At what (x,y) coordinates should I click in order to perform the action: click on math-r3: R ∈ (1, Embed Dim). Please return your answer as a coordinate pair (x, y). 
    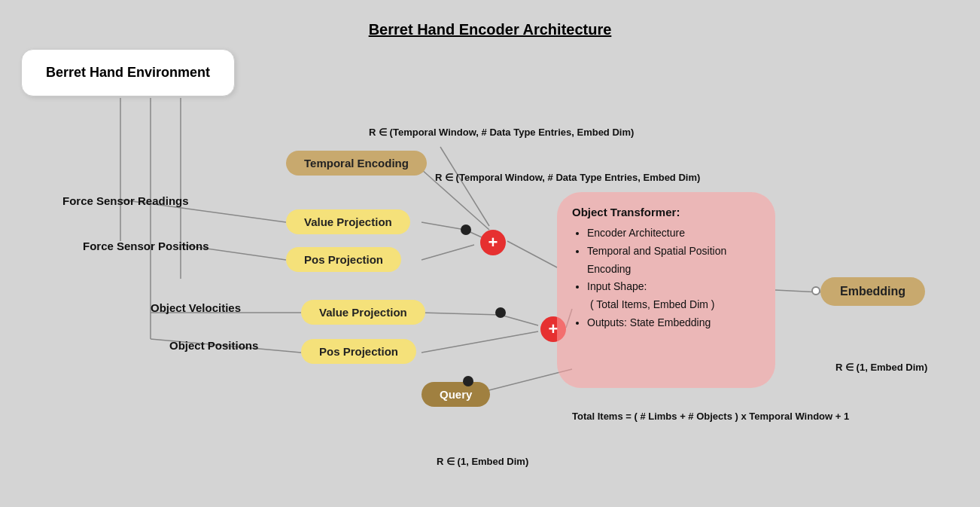
    Looking at the image, I should click on (881, 368).